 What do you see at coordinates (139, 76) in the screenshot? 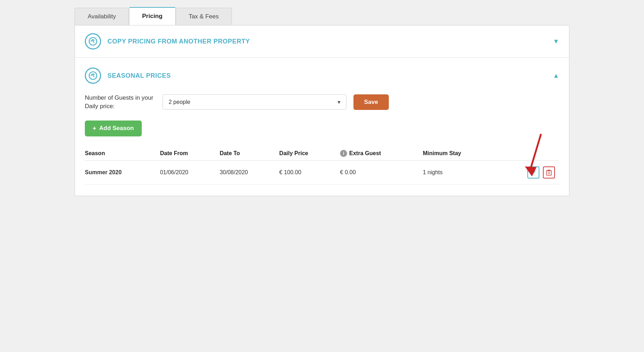
I see `seasonal-title: SEASONAL PRICES` at bounding box center [139, 76].